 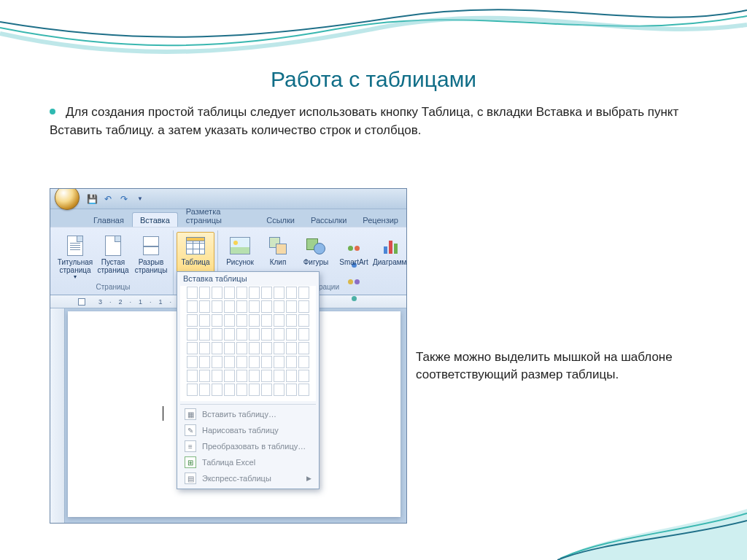 What do you see at coordinates (151, 257) in the screenshot?
I see `page-break-button: Разрыв страницы` at bounding box center [151, 257].